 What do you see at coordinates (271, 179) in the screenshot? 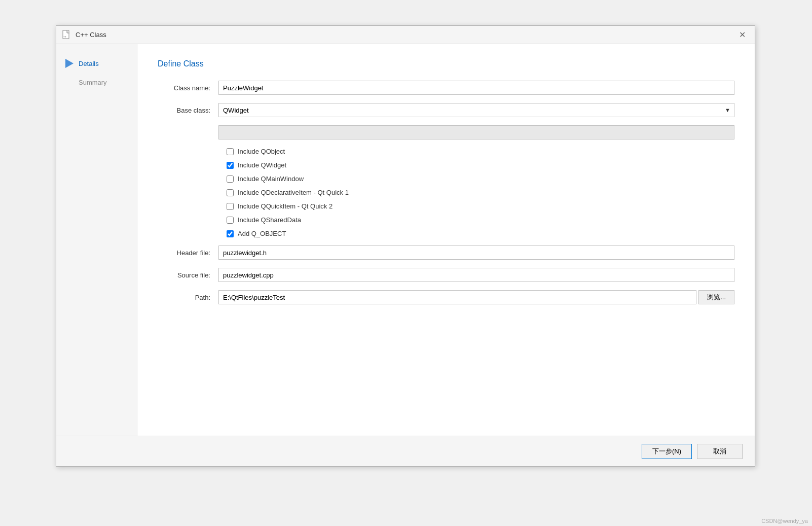
I see `include-qmainwindow-label: Include QMainWindow` at bounding box center [271, 179].